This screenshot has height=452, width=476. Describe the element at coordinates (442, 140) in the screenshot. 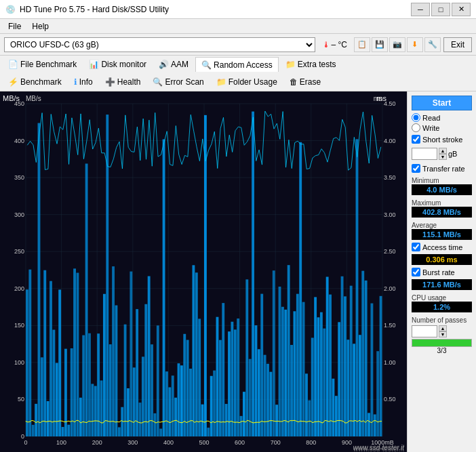

I see `short-stroke-label: Short stroke` at that location.